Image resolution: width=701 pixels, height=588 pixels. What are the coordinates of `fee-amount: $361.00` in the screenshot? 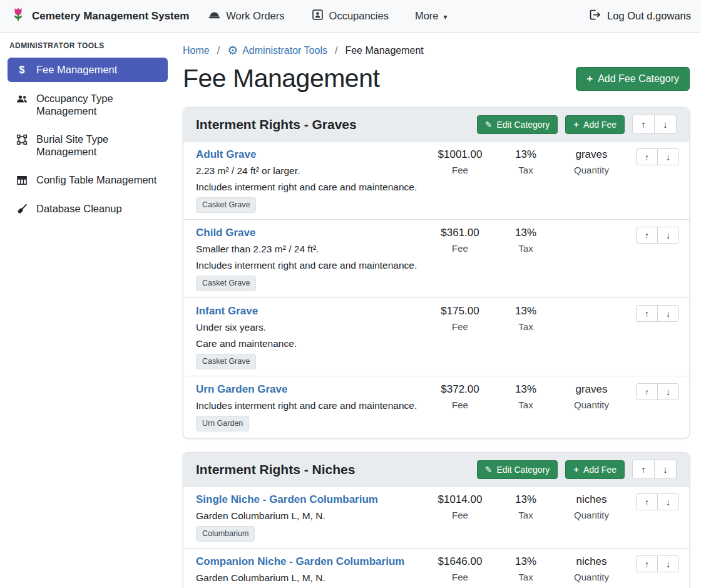 It's located at (460, 233).